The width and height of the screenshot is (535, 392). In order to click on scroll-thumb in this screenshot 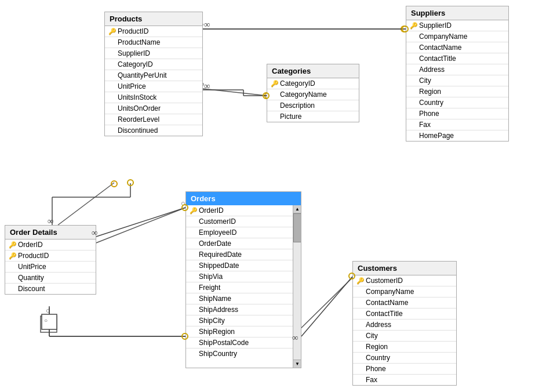, I will do `click(297, 228)`.